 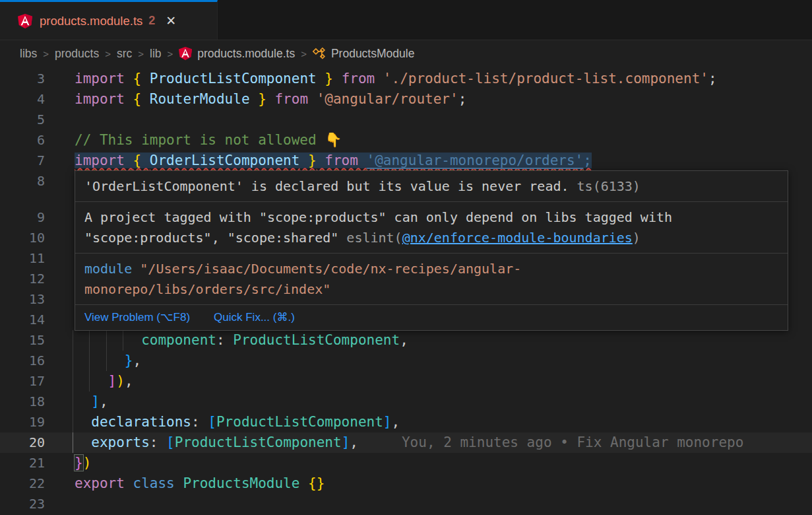 I want to click on line-number: 9, so click(x=22, y=218).